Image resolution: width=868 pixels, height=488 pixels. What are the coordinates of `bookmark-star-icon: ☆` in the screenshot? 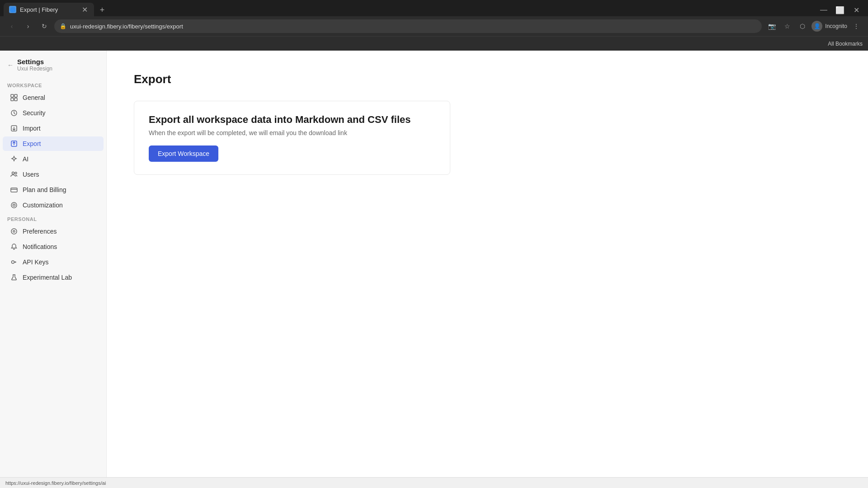 It's located at (787, 26).